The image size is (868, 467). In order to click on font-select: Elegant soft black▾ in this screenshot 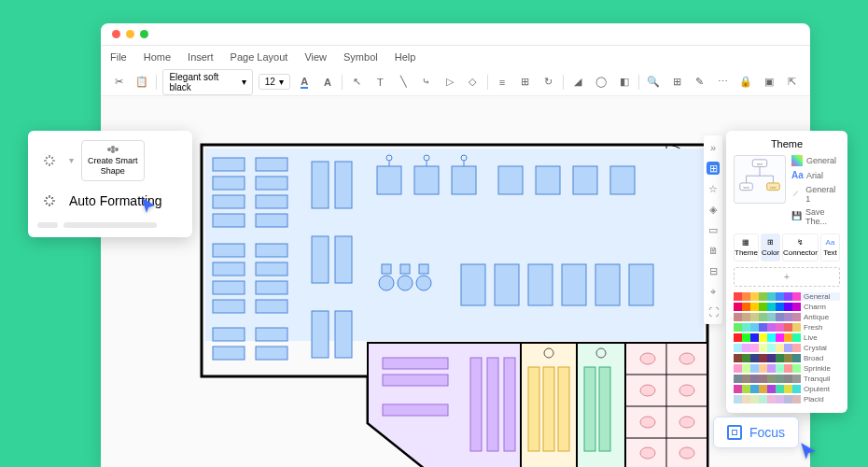, I will do `click(207, 82)`.